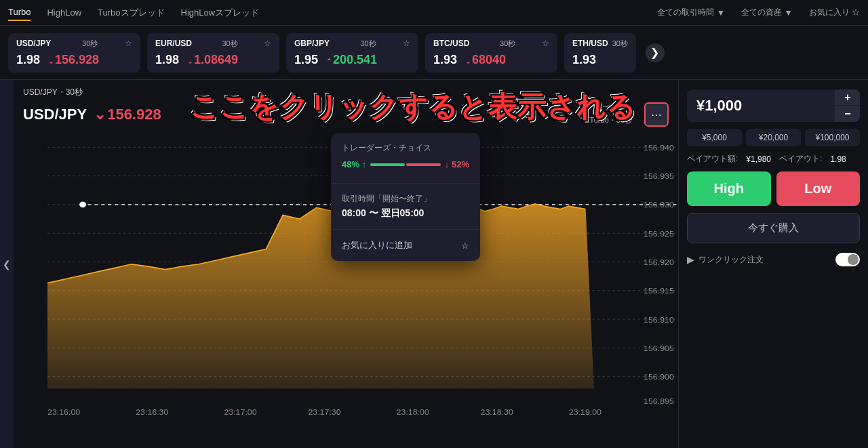 Image resolution: width=868 pixels, height=448 pixels. Describe the element at coordinates (800, 159) in the screenshot. I see `payout-ratio-label: ペイアウト:` at that location.